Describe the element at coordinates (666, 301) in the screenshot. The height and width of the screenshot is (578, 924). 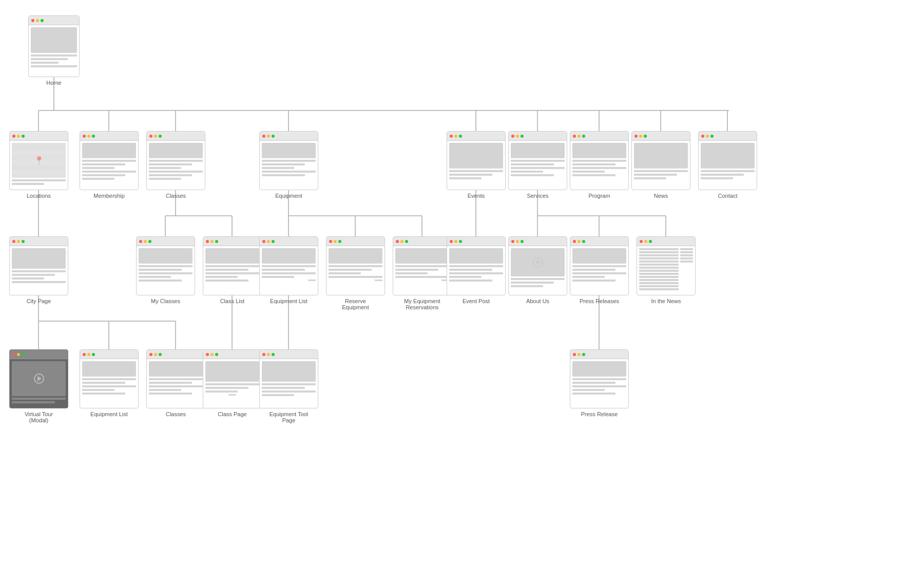
I see `label-in-the-news: In the News` at that location.